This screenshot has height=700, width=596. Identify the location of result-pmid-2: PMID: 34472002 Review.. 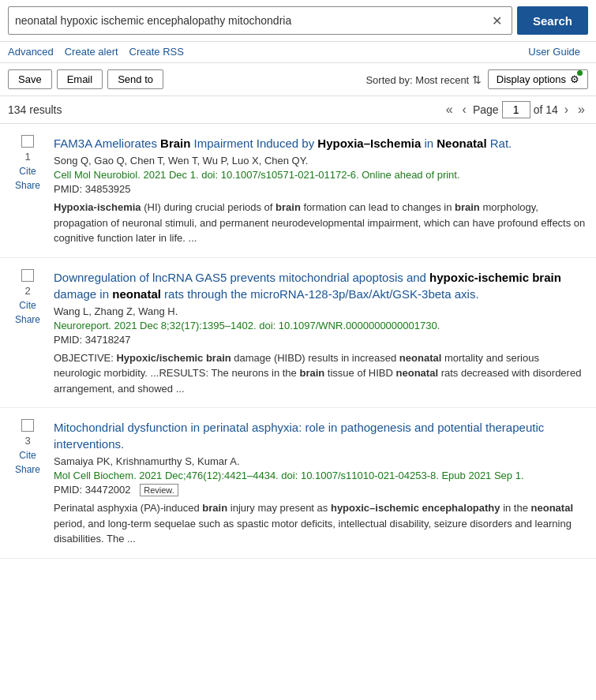
(320, 489).